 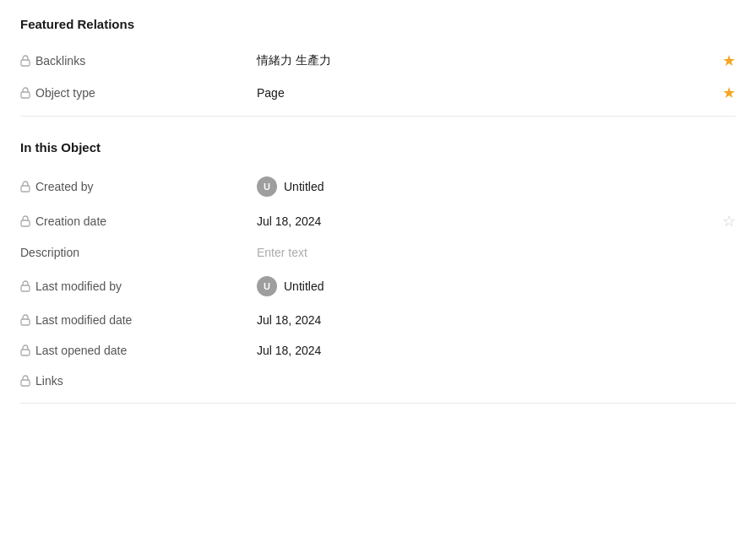 What do you see at coordinates (139, 221) in the screenshot?
I see `creation-date-label-col: Creation date` at bounding box center [139, 221].